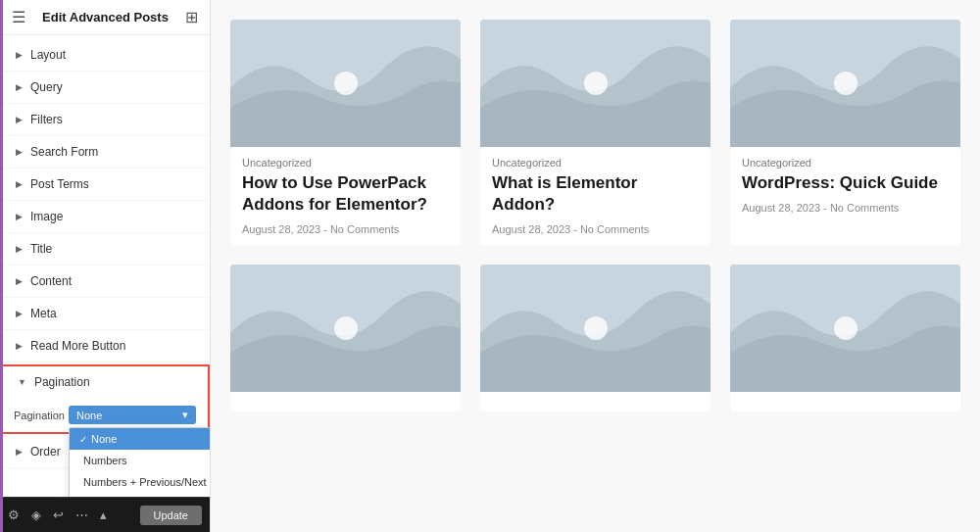  Describe the element at coordinates (20, 87) in the screenshot. I see `arrow-query: ▶` at that location.